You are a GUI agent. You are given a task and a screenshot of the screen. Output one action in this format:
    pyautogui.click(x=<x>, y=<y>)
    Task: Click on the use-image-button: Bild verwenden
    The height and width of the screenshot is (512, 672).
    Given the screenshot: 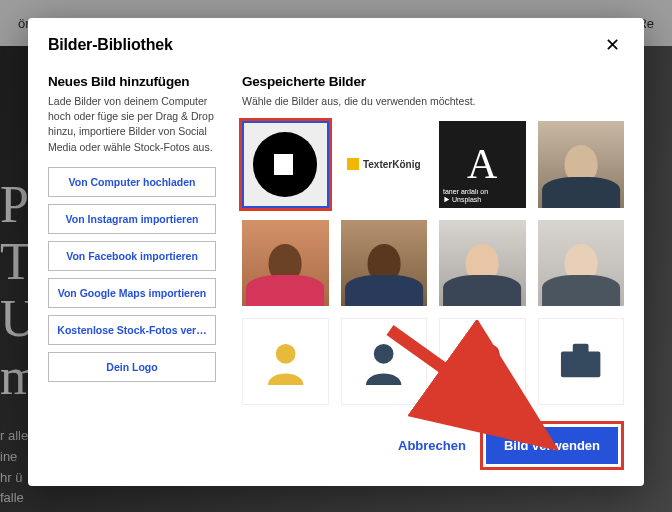 What is the action you would take?
    pyautogui.click(x=552, y=446)
    